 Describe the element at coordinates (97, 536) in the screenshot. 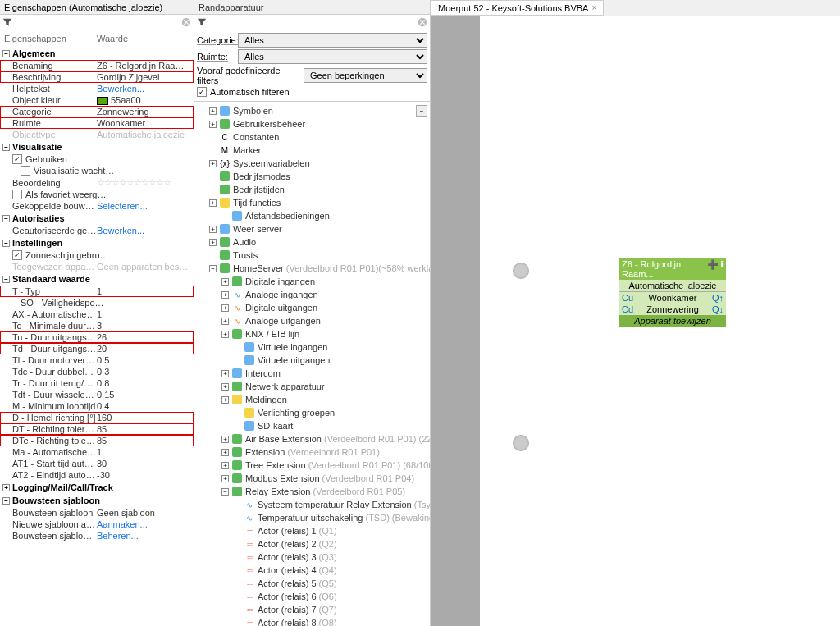

I see `property-row: Bouwsteen sjablonen be...Beheren...` at that location.